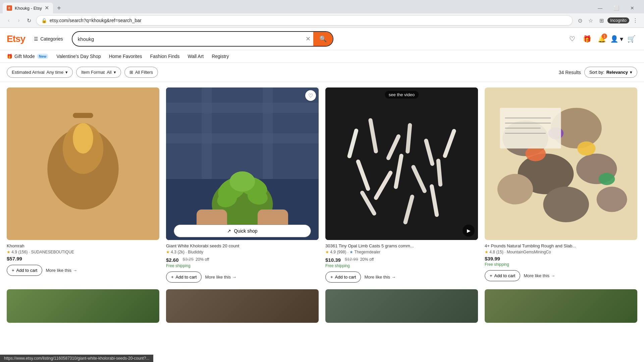 The image size is (644, 362). What do you see at coordinates (469, 231) in the screenshot?
I see `play-button-3: ▶` at bounding box center [469, 231].